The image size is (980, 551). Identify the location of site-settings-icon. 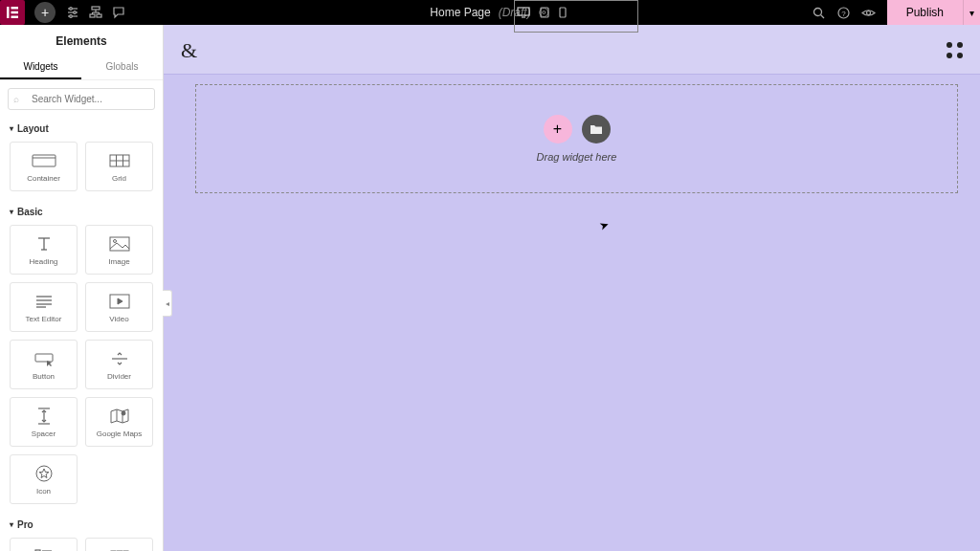
(73, 12).